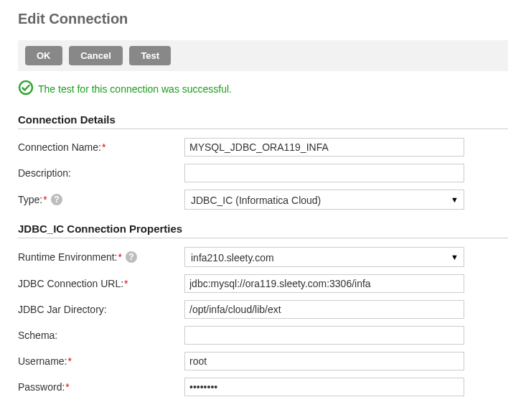  Describe the element at coordinates (263, 89) in the screenshot. I see `status-message: The test for this connection was success…` at that location.